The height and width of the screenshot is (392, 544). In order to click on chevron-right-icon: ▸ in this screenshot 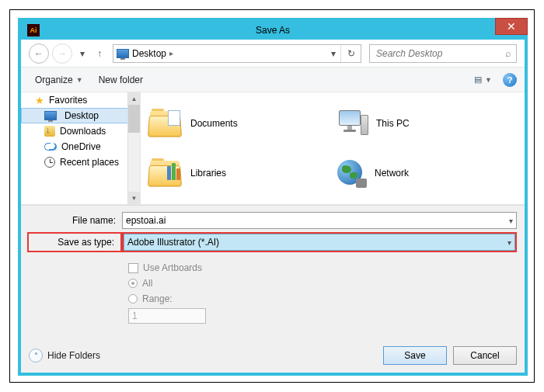, I will do `click(171, 53)`.